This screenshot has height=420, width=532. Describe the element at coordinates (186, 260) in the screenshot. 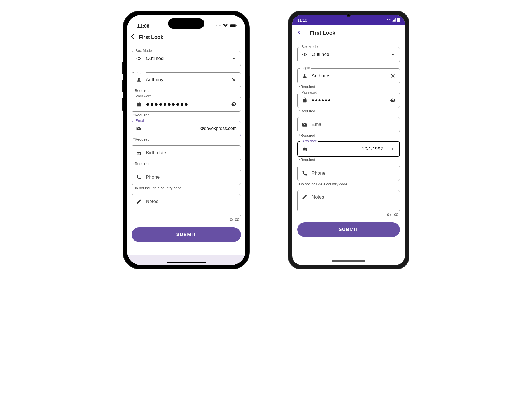

I see `ios-bottom-area` at that location.